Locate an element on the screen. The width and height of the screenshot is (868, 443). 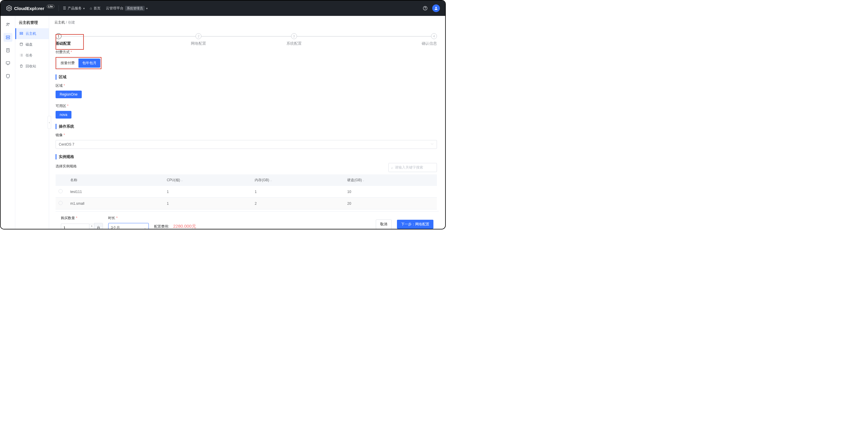
rail-security is located at coordinates (8, 76).